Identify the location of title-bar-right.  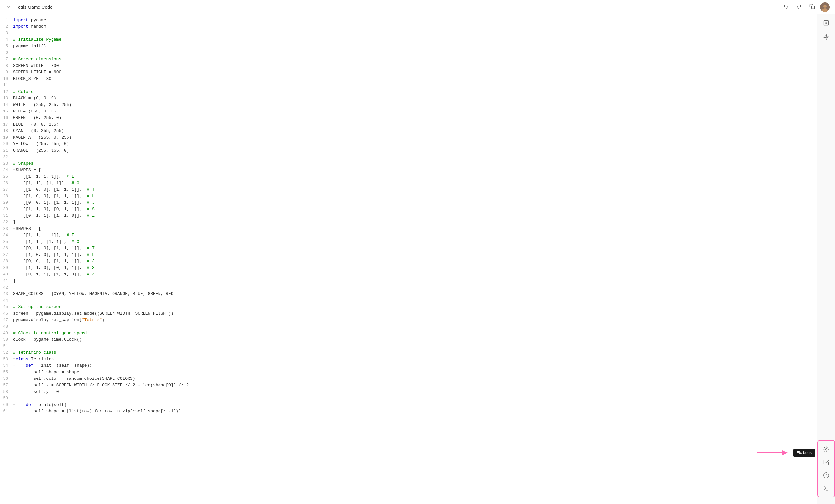
(805, 7).